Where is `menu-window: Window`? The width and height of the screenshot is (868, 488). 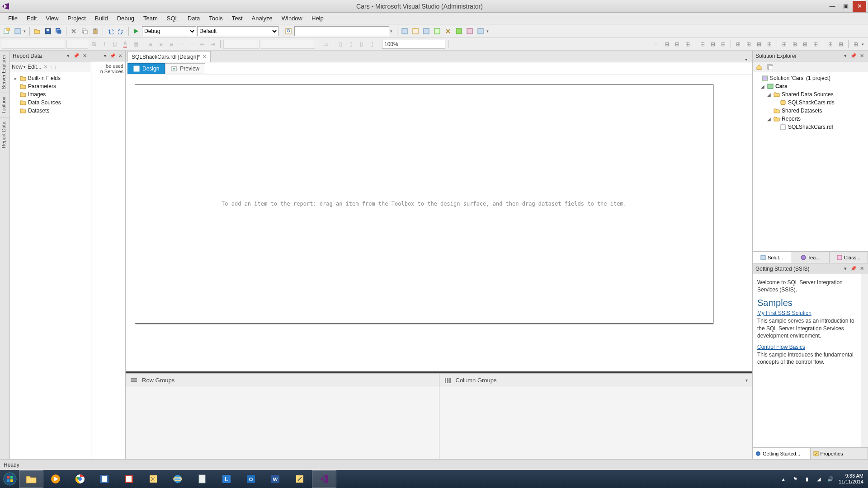
menu-window: Window is located at coordinates (292, 18).